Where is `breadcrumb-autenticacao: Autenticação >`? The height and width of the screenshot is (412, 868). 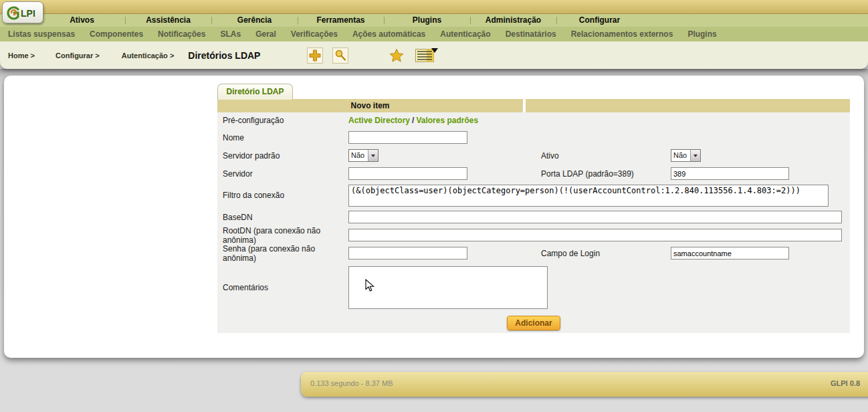 breadcrumb-autenticacao: Autenticação > is located at coordinates (148, 56).